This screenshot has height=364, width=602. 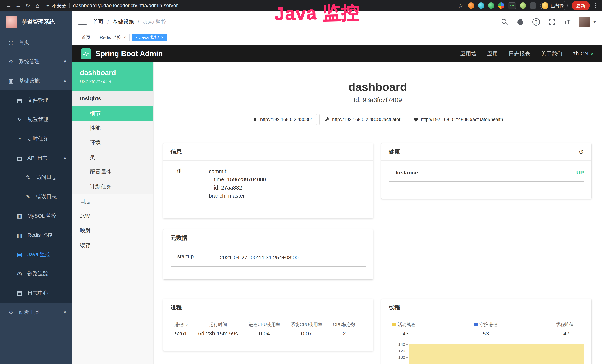 I want to click on tag-tabs: 首页 Redis 监控 × ● Java 监控 ×, so click(x=337, y=38).